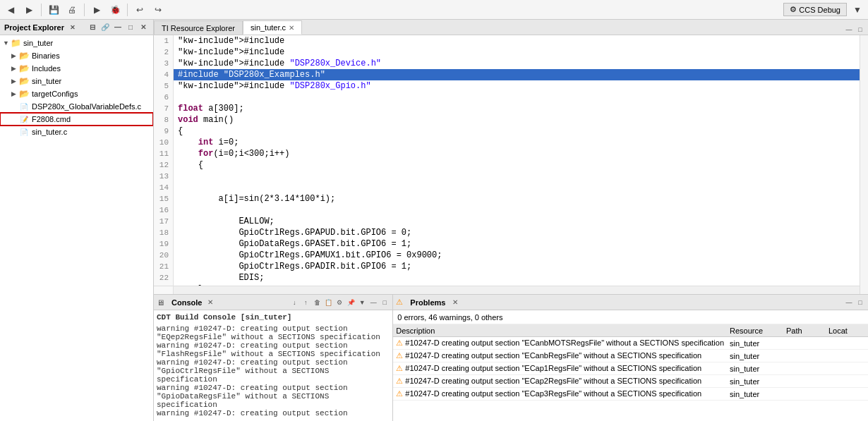 This screenshot has width=868, height=421. What do you see at coordinates (24, 106) in the screenshot?
I see `dsp280x-file-icon: 📄` at bounding box center [24, 106].